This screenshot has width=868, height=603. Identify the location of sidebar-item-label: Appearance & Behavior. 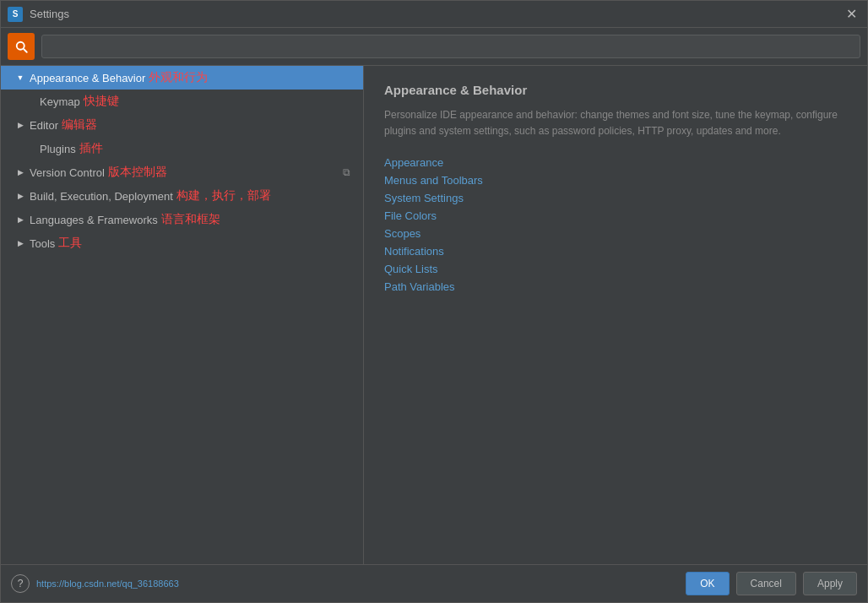
(88, 78).